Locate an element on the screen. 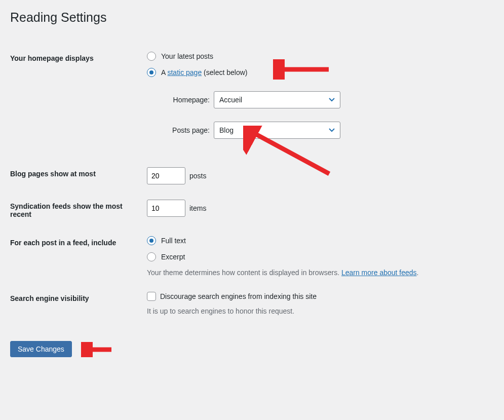 The width and height of the screenshot is (504, 420). radio-full-text is located at coordinates (151, 241).